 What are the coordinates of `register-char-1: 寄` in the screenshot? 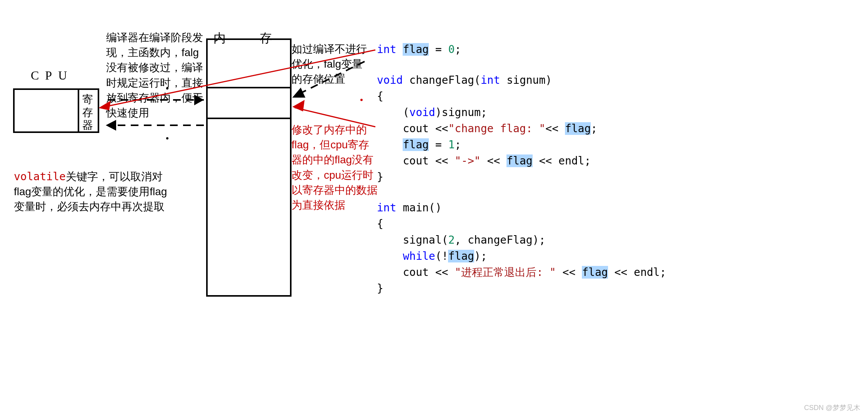 It's located at (88, 100).